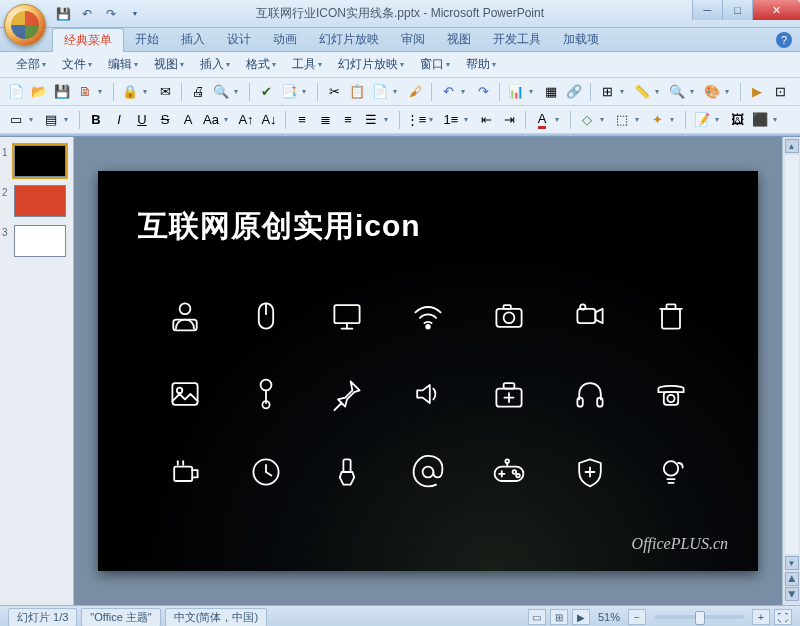 The width and height of the screenshot is (800, 626). Describe the element at coordinates (413, 40) in the screenshot. I see `tab-review: 审阅` at that location.